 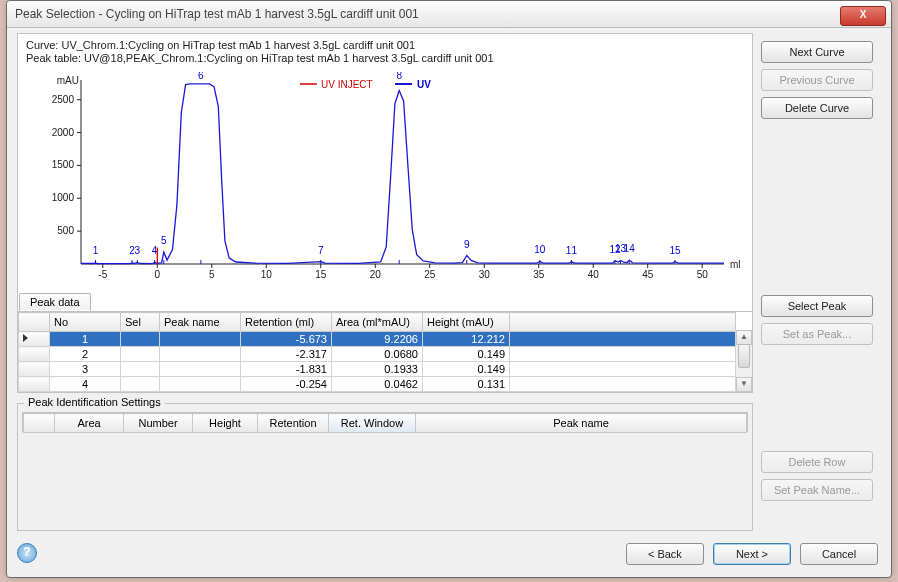 What do you see at coordinates (648, 274) in the screenshot?
I see `svg-text: 45` at bounding box center [648, 274].